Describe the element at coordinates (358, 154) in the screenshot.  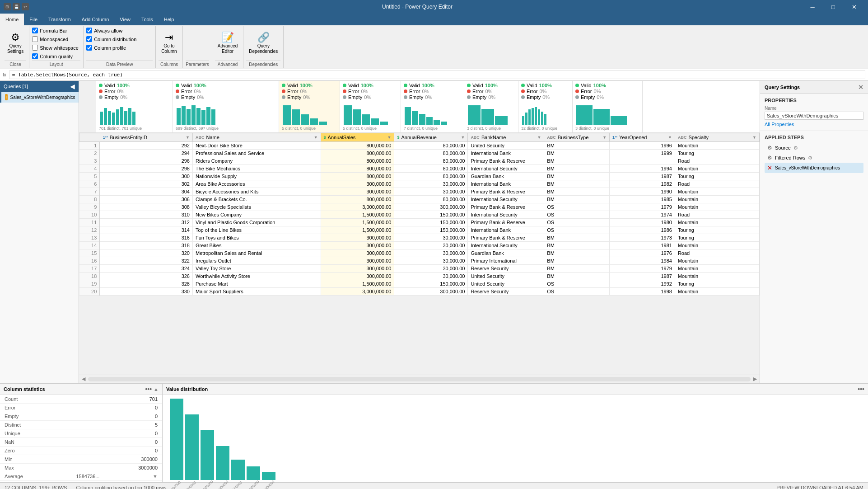
I see `cell-annualsales: 800,000.00` at that location.